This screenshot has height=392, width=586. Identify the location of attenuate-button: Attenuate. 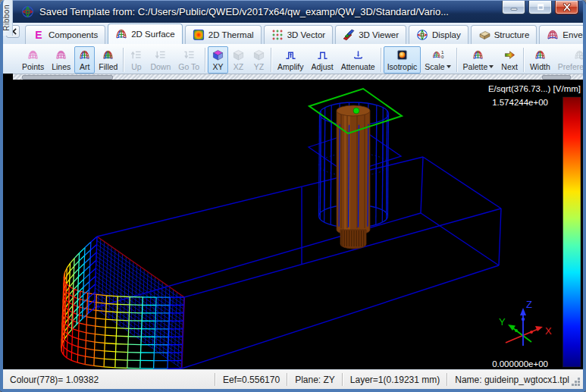
(358, 60).